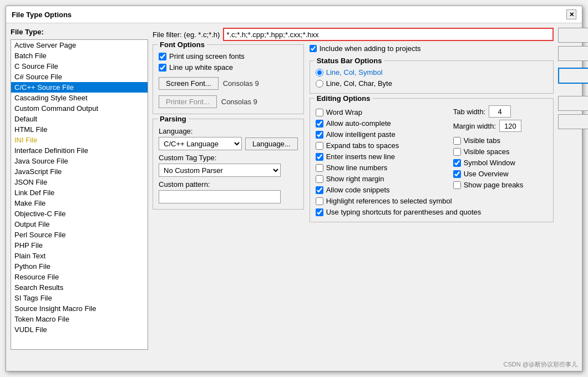  I want to click on list-item: Make File, so click(79, 203).